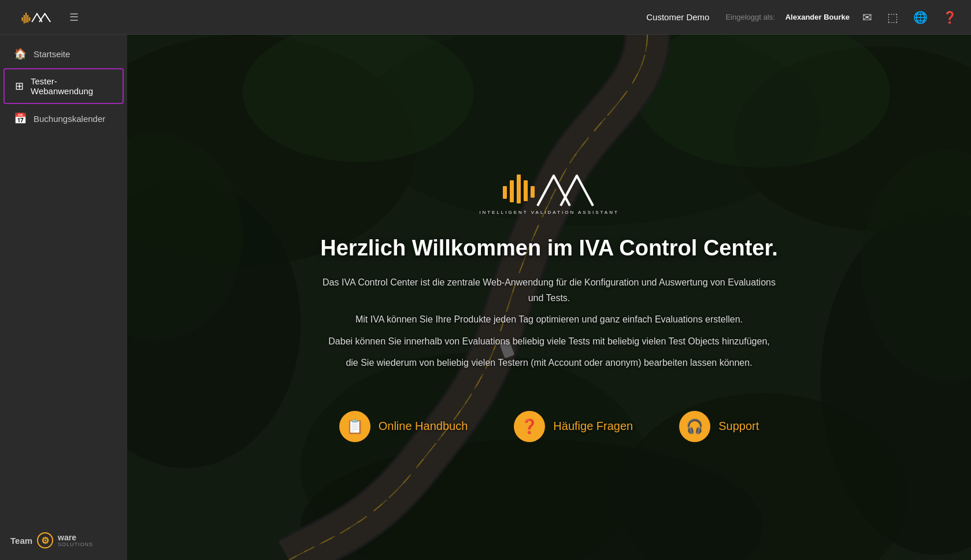 The height and width of the screenshot is (560, 971). I want to click on app-logo, so click(35, 17).